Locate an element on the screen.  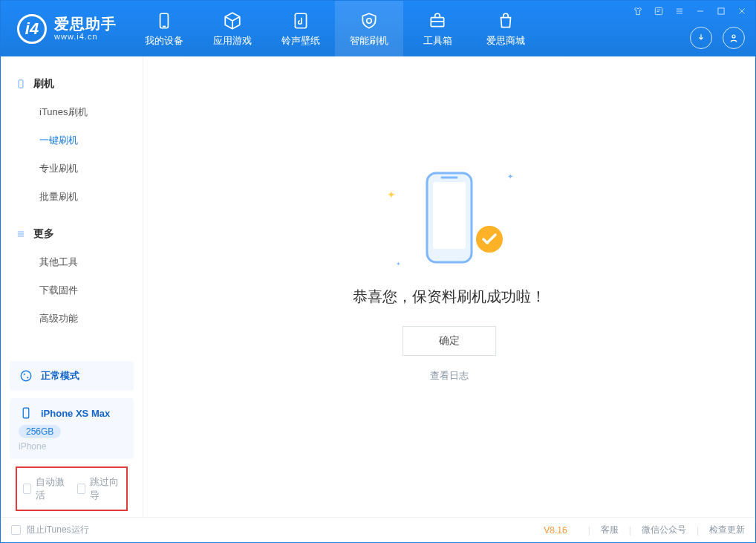
nav-label: 我的设备 is located at coordinates (164, 41).